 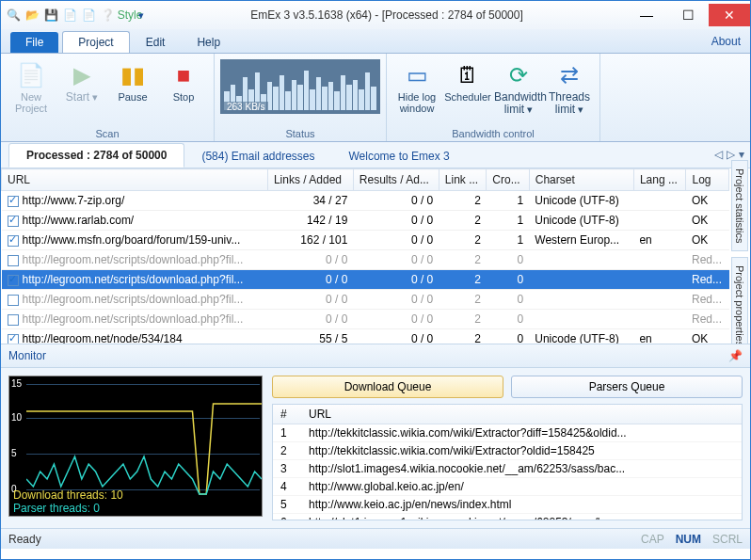 I want to click on col-lang: Lang ..., so click(x=660, y=181).